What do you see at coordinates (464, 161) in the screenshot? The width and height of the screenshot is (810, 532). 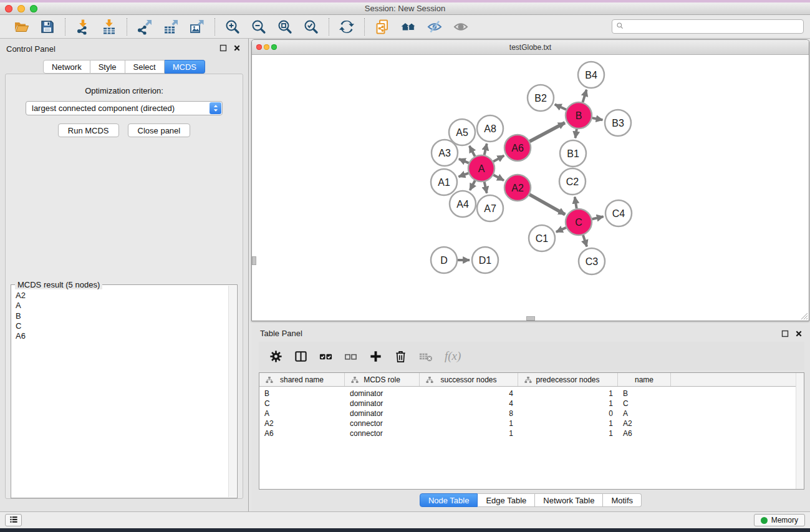 I see `edge-A-A3` at bounding box center [464, 161].